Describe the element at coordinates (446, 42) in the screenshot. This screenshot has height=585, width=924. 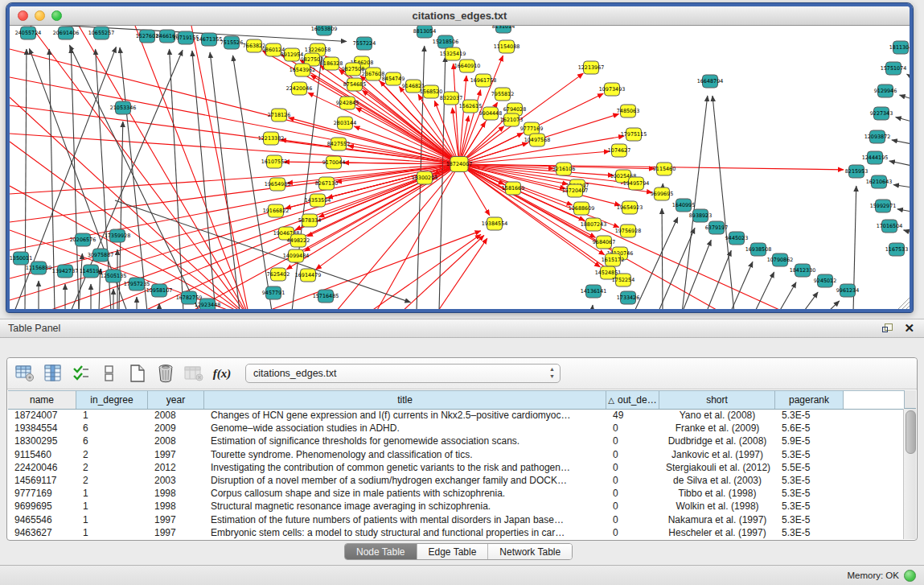
I see `graph-node: 15218506` at that location.